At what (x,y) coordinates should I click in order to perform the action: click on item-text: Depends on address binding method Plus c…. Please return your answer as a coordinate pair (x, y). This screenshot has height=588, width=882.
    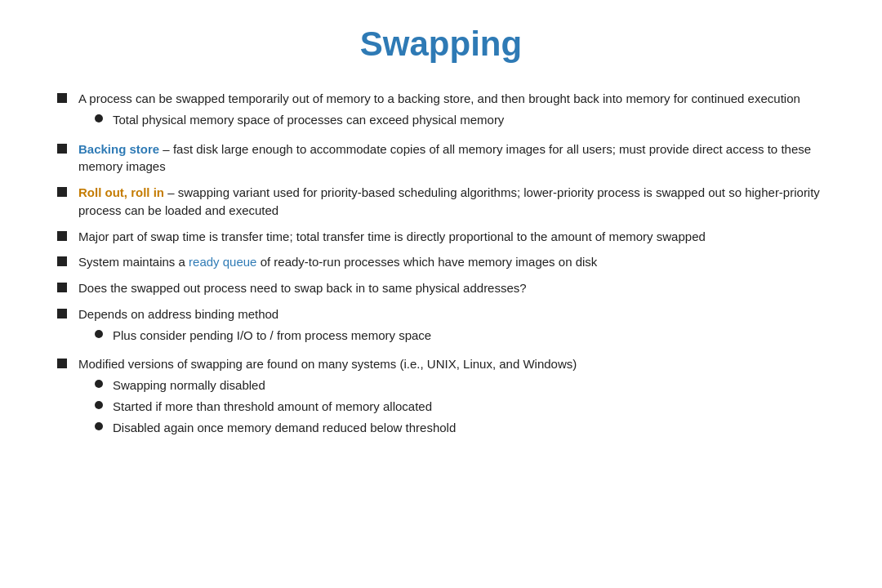
    Looking at the image, I should click on (456, 327).